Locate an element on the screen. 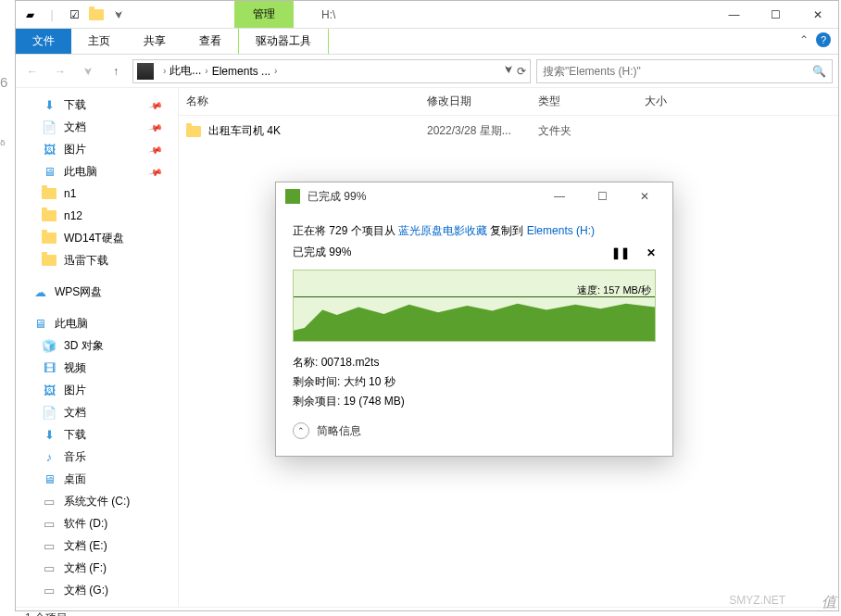  speed-graph: 速度: 157 MB/秒 is located at coordinates (474, 306).